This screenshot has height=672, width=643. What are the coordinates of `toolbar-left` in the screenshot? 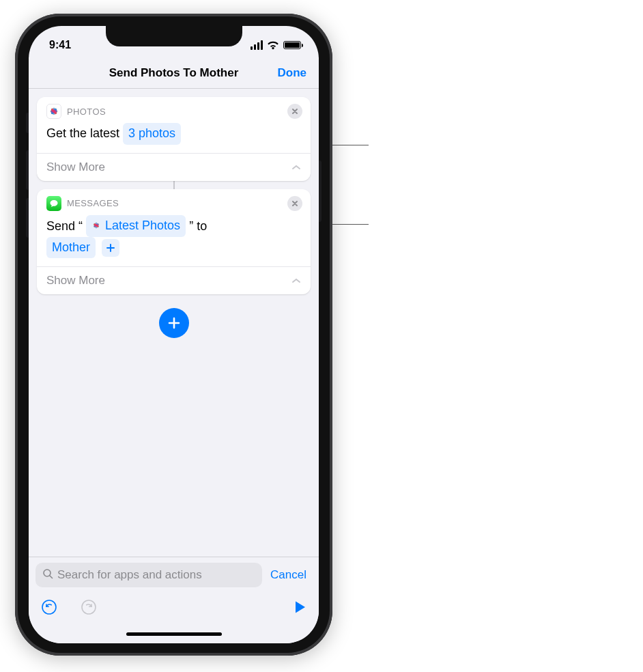 It's located at (69, 608).